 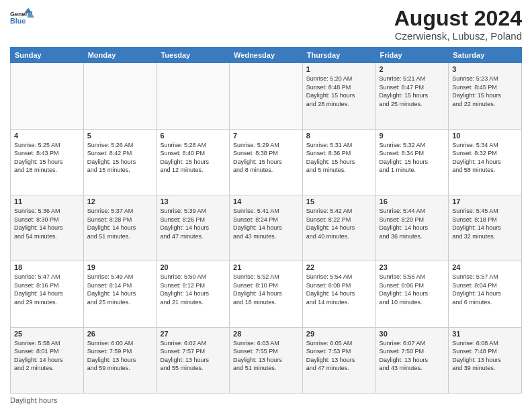 What do you see at coordinates (412, 55) in the screenshot?
I see `header-cell-friday: Friday` at bounding box center [412, 55].